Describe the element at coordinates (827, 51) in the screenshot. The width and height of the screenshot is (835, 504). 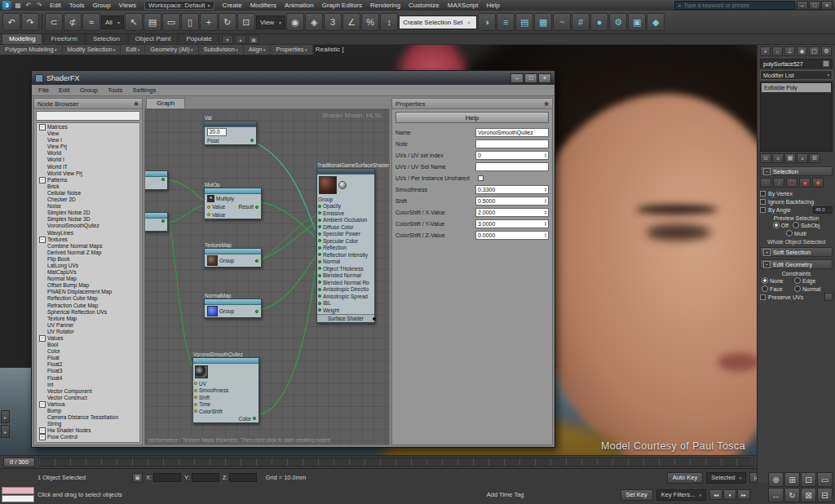
I see `utilities-tab-icon: ⚙` at that location.